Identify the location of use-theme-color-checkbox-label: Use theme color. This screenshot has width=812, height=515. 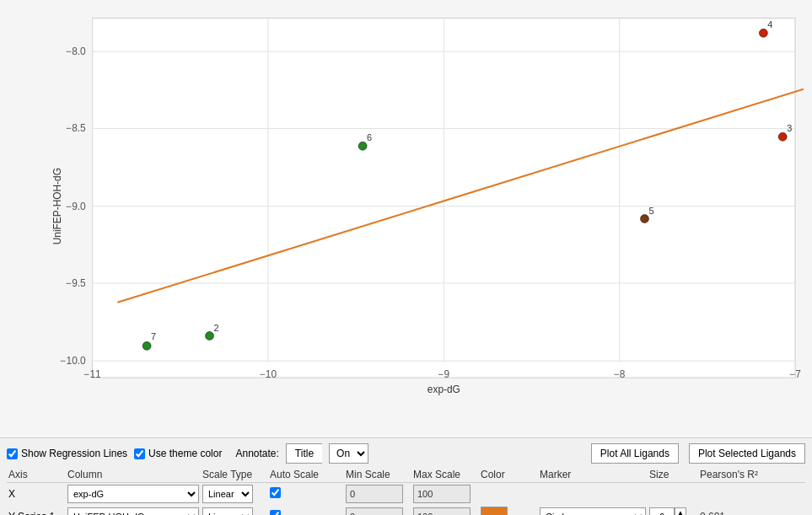
(178, 453).